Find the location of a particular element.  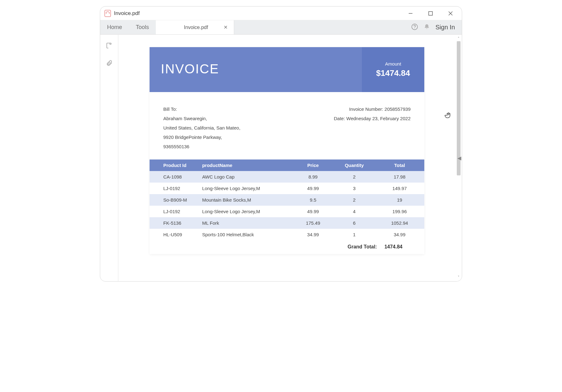

invoice-header: INVOICE Amount $1474.84 is located at coordinates (287, 70).